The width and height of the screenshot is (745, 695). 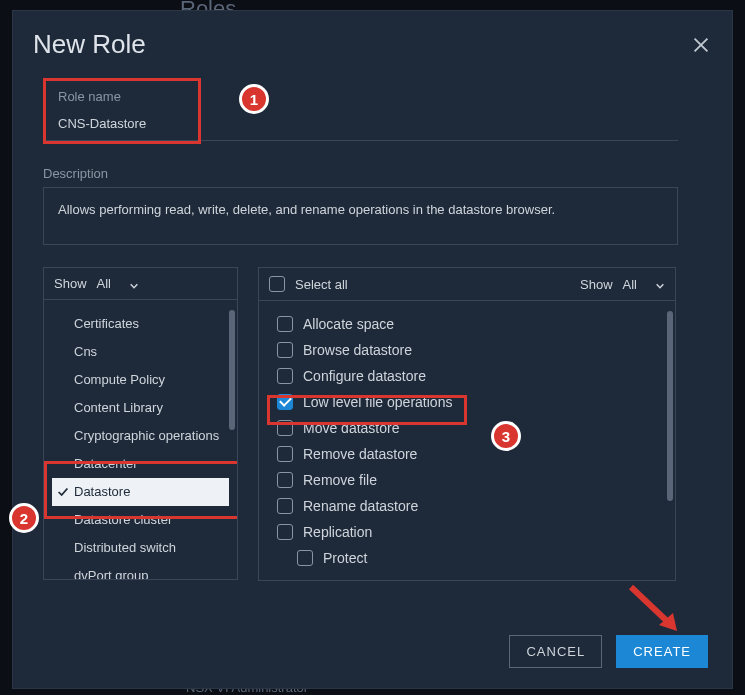 What do you see at coordinates (701, 45) in the screenshot?
I see `close-button` at bounding box center [701, 45].